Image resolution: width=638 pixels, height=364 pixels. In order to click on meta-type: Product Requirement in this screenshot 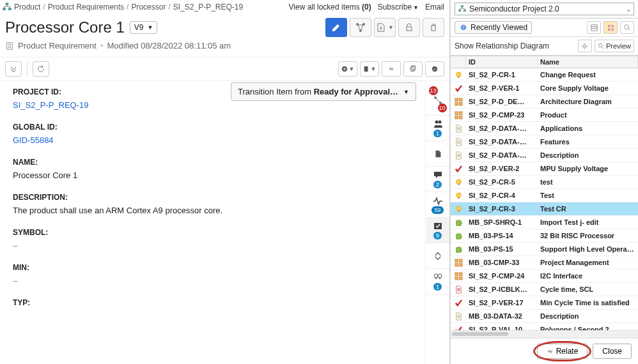, I will do `click(58, 46)`.